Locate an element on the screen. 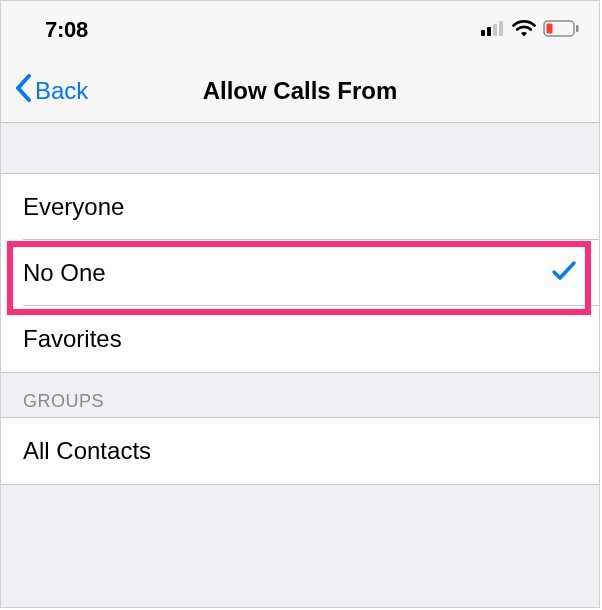 Image resolution: width=602 pixels, height=610 pixels. groups-header: GROUPS is located at coordinates (300, 395).